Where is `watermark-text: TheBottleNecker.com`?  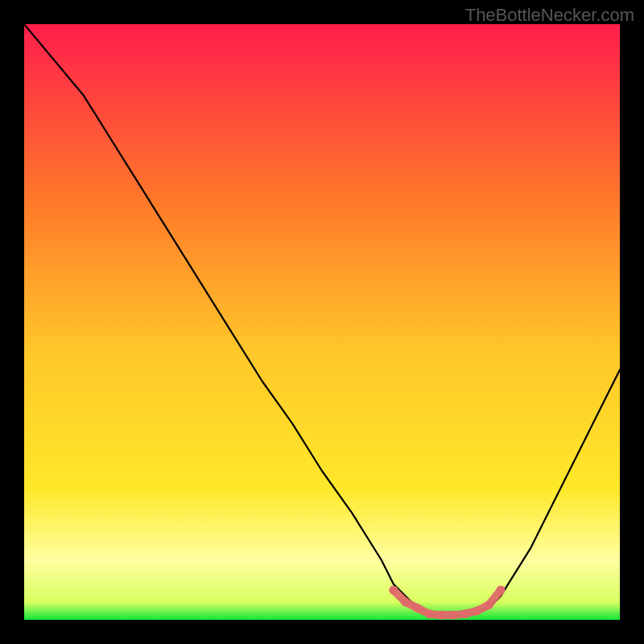 watermark-text: TheBottleNecker.com is located at coordinates (550, 15).